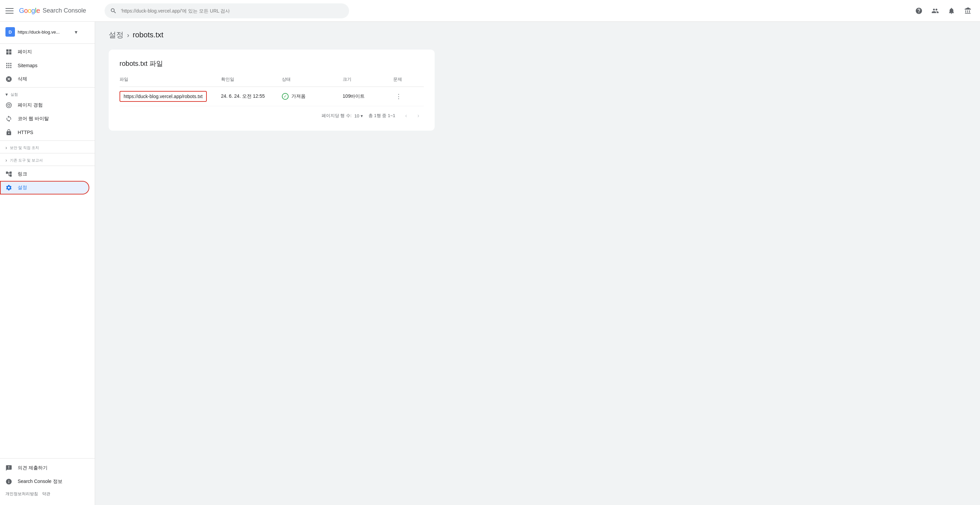 Image resolution: width=980 pixels, height=505 pixels. What do you see at coordinates (170, 97) in the screenshot?
I see `file-cell: https://duck-blog.vercel.app/robots.txt` at bounding box center [170, 97].